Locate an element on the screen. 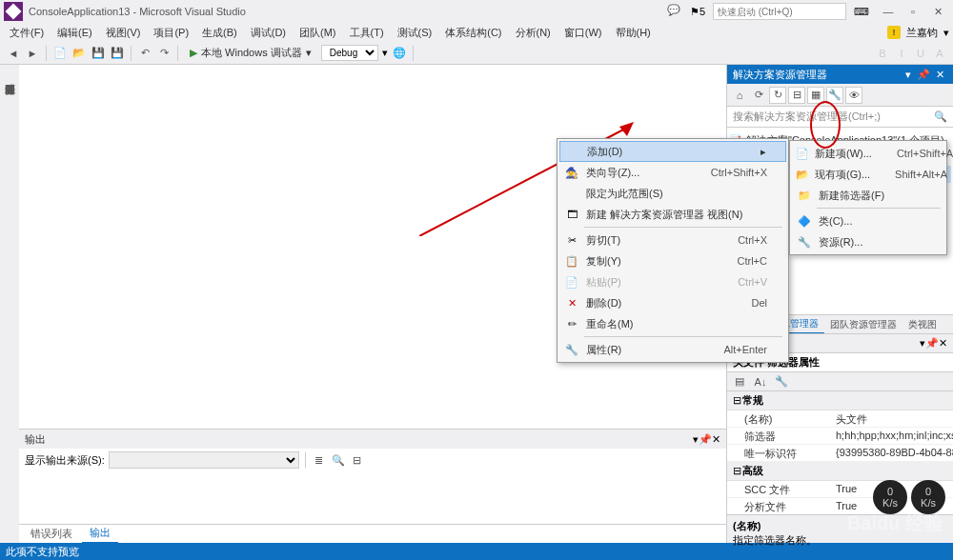 The width and height of the screenshot is (953, 560). save-icon: 💾 is located at coordinates (98, 53).